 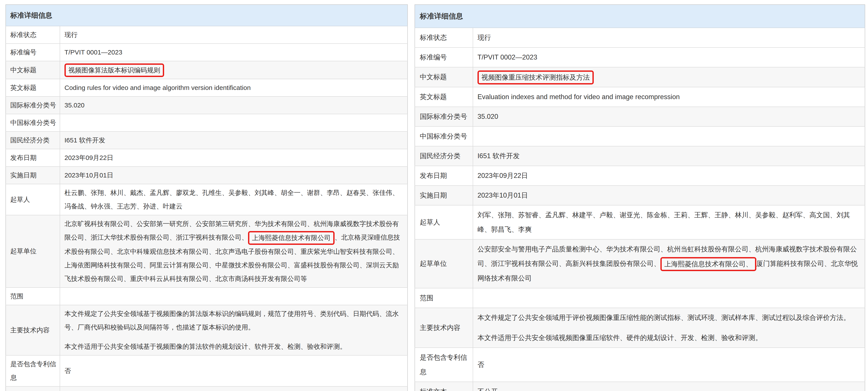 What do you see at coordinates (207, 52) in the screenshot?
I see `detail-row: 标准编号T/PVIT 0001—2023` at bounding box center [207, 52].